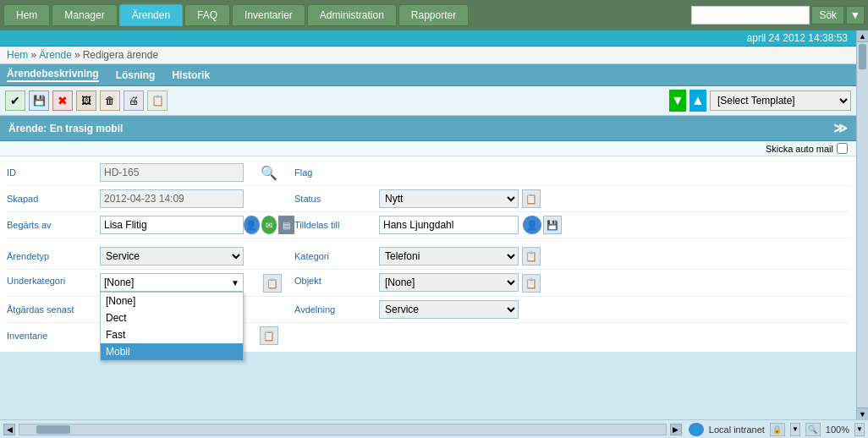 This screenshot has height=438, width=868. What do you see at coordinates (191, 75) in the screenshot?
I see `tab-historik: Historik` at bounding box center [191, 75].